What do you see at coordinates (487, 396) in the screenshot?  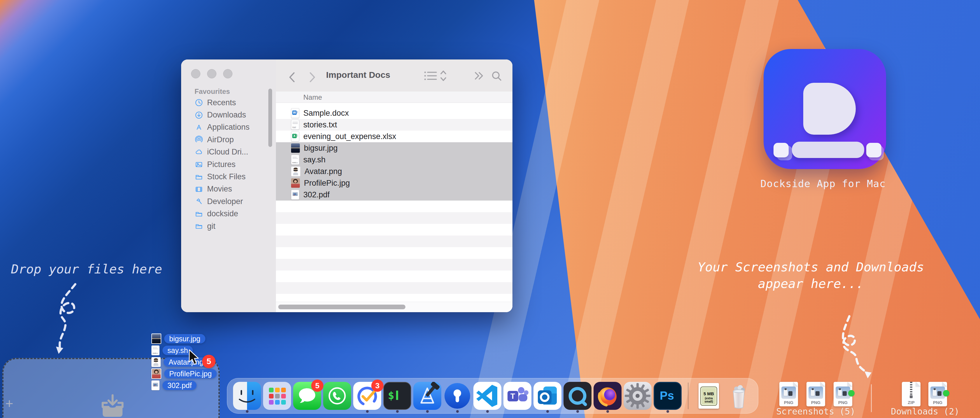 I see `dock-item-visual-studio-code` at bounding box center [487, 396].